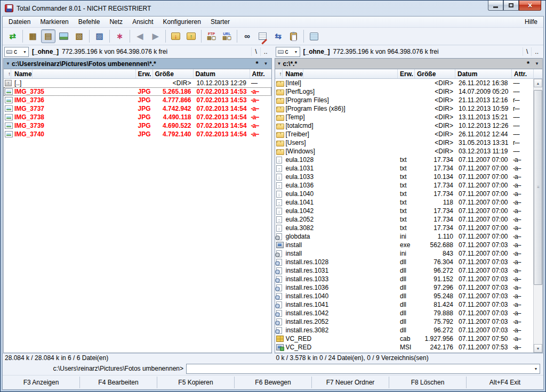  What do you see at coordinates (140, 36) in the screenshot?
I see `back-button: ◀` at bounding box center [140, 36].